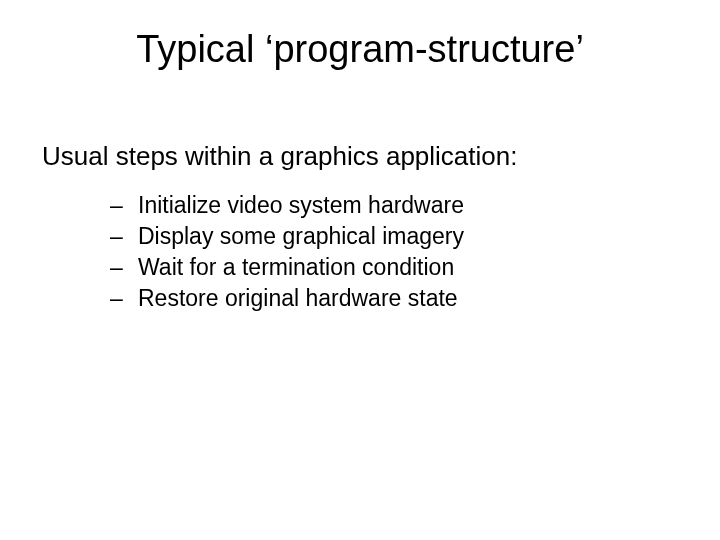  I want to click on bullet-text: Display some graphical imagery, so click(301, 236).